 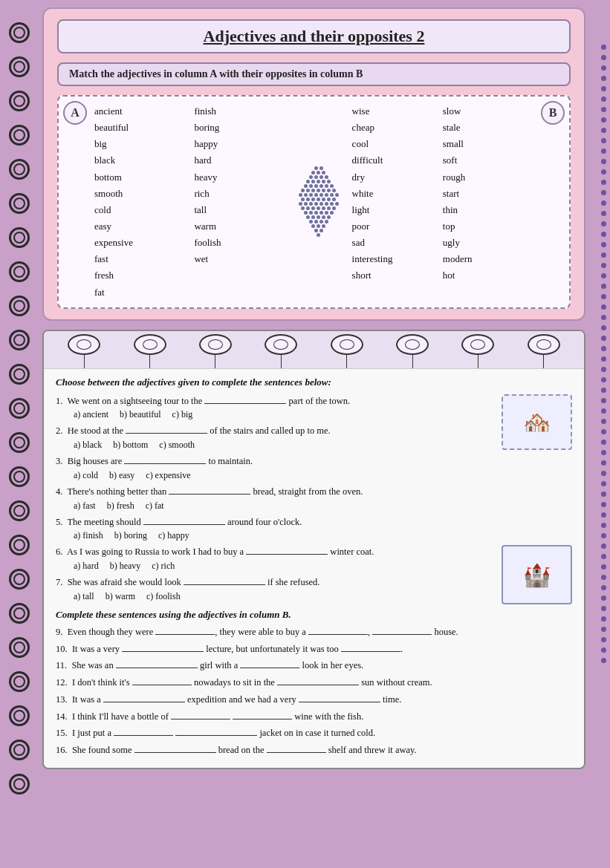 What do you see at coordinates (314, 408) in the screenshot?
I see `exercise-item-1: 1. We went on a sightseeing tour to the …` at bounding box center [314, 408].